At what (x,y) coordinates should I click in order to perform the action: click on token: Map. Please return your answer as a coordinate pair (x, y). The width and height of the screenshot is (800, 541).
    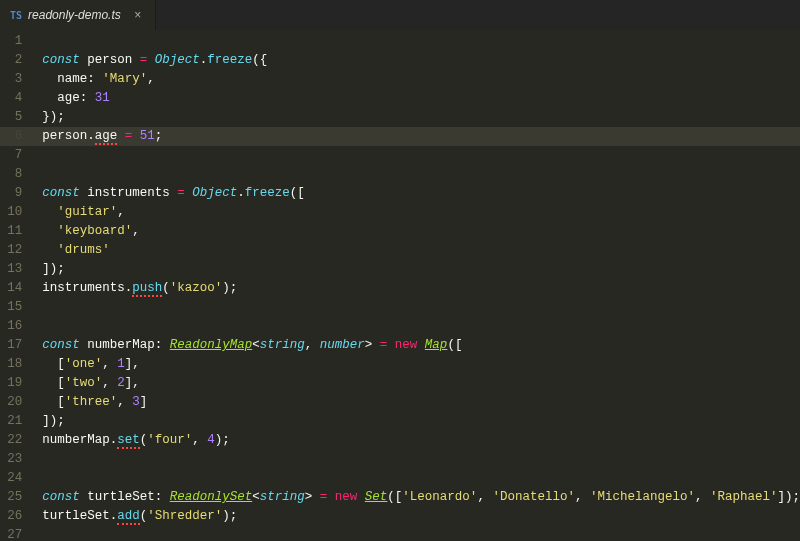
    Looking at the image, I should click on (436, 345).